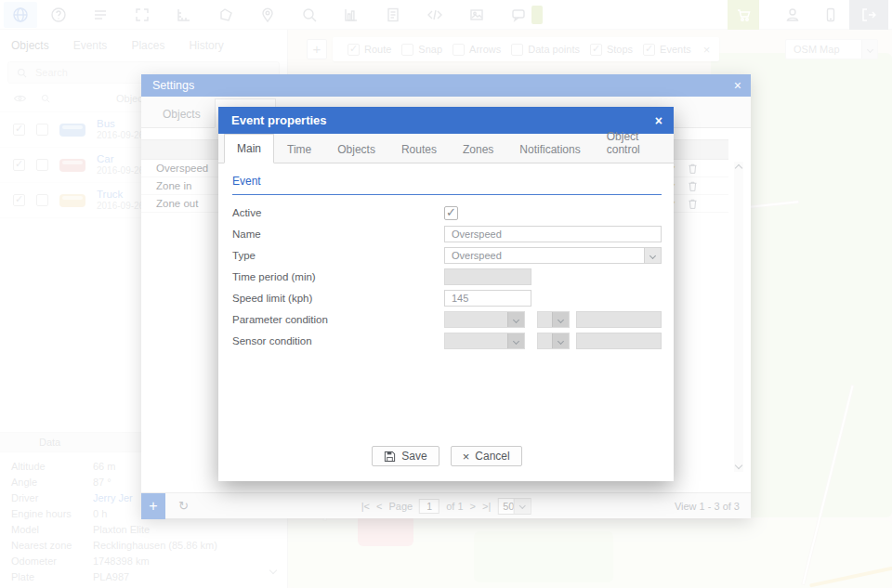  I want to click on sensor-value-input, so click(619, 341).